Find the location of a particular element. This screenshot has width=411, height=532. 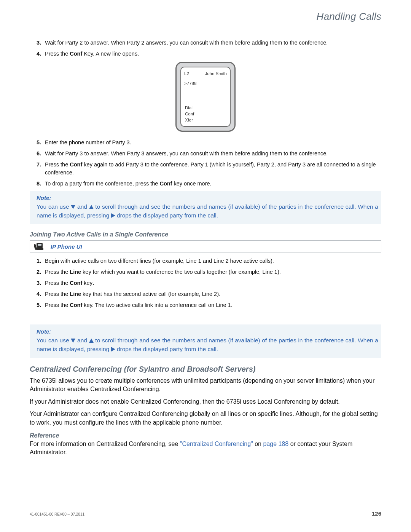

body-paragraph: The 6735i allows you to create multiple … is located at coordinates (206, 385).